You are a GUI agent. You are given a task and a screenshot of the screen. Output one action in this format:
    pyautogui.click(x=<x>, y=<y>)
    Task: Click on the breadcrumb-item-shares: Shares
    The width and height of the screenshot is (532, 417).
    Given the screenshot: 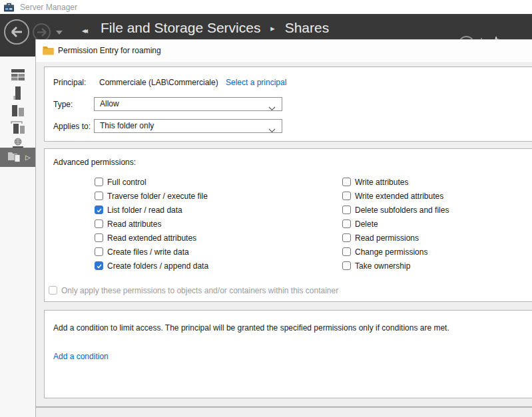 What is the action you would take?
    pyautogui.click(x=308, y=28)
    